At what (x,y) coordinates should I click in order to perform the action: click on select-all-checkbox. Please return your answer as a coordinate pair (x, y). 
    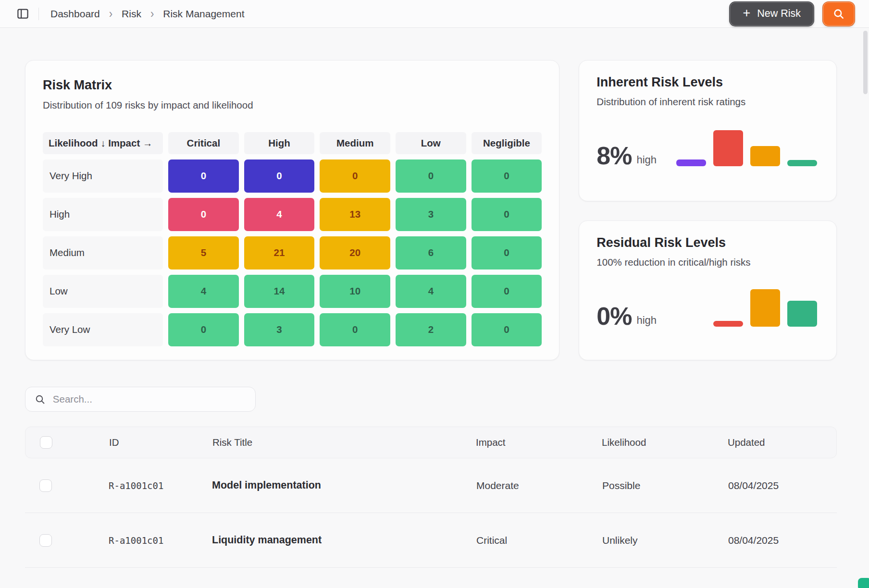
    Looking at the image, I should click on (46, 442).